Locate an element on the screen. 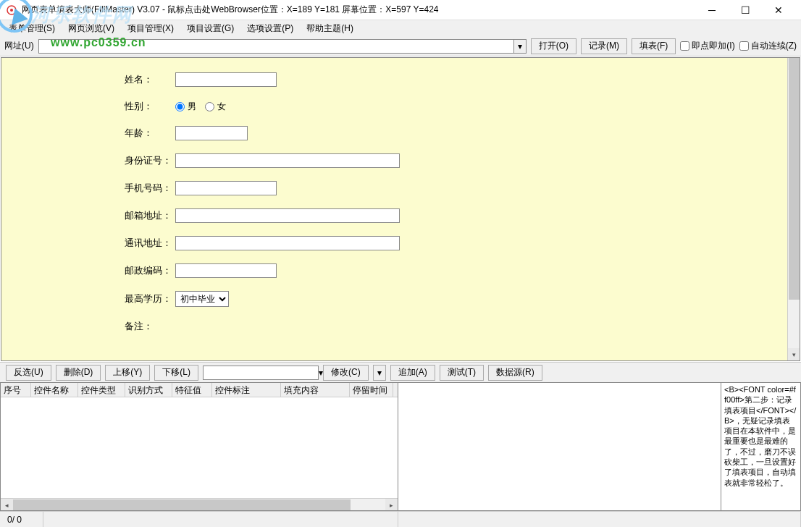 The image size is (801, 532). menu-project-mgmt: 项目管理(X) is located at coordinates (151, 29).